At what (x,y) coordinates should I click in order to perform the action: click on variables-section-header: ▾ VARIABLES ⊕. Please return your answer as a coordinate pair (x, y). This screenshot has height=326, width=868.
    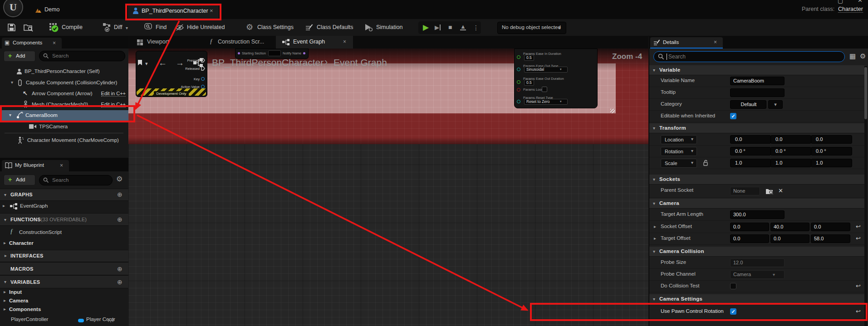
    Looking at the image, I should click on (64, 282).